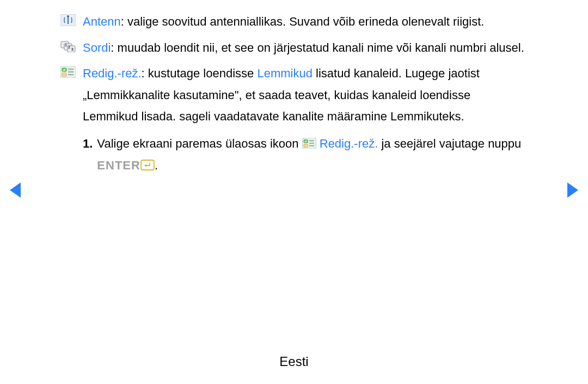 The image size is (588, 384). Describe the element at coordinates (72, 49) in the screenshot. I see `svg-text: 3` at that location.